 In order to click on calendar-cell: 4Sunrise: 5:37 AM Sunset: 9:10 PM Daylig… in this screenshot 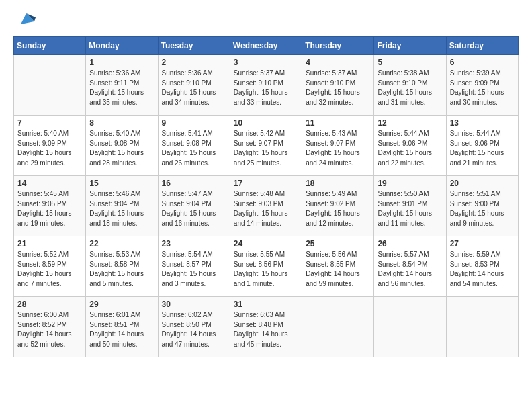, I will do `click(339, 85)`.